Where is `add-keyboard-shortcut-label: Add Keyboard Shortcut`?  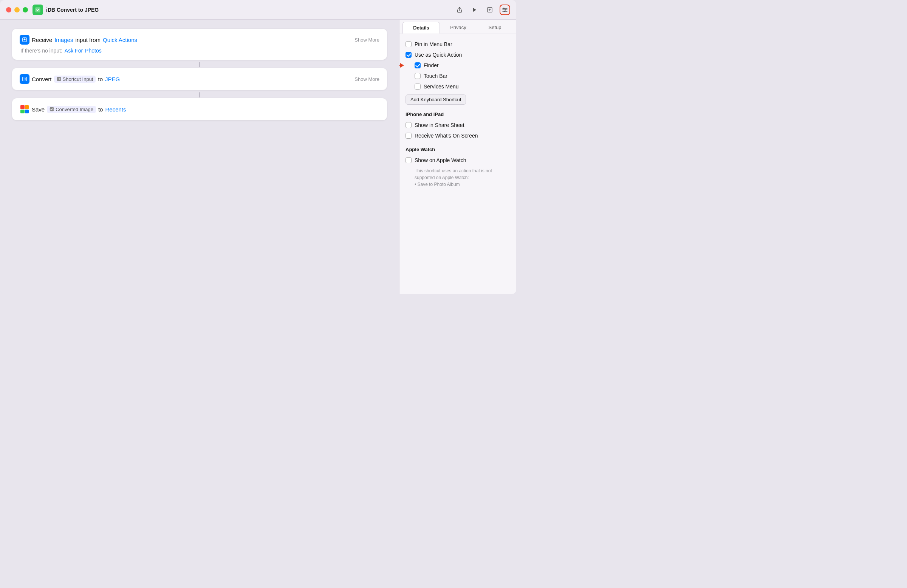 add-keyboard-shortcut-label: Add Keyboard Shortcut is located at coordinates (436, 100).